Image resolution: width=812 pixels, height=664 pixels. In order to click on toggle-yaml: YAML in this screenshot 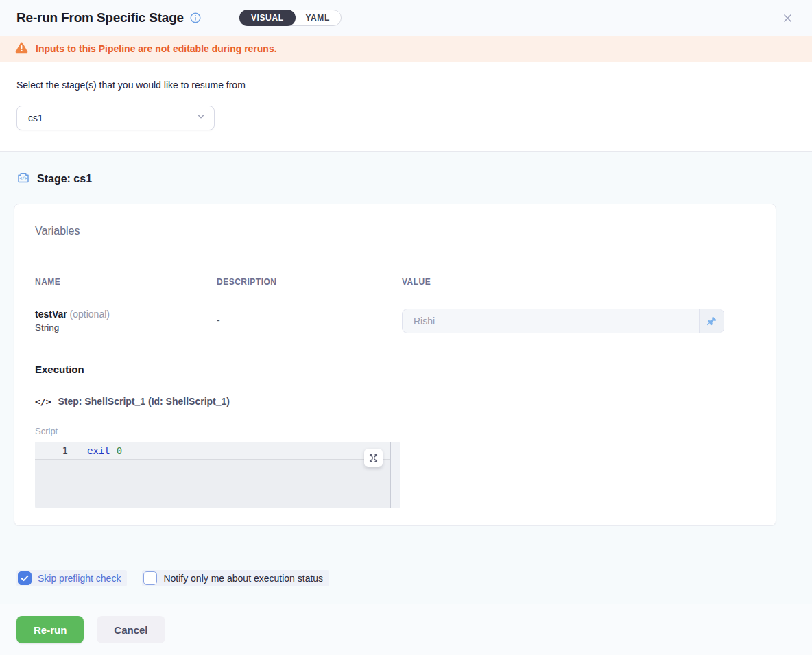, I will do `click(318, 18)`.